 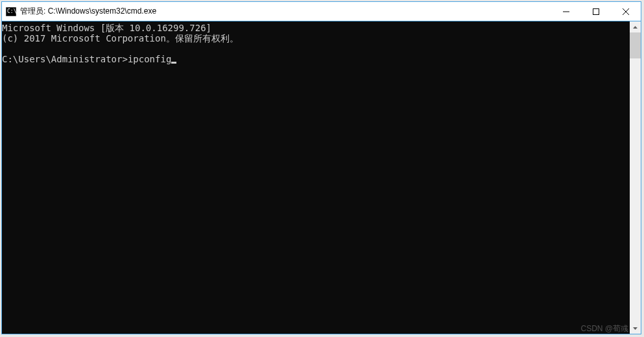 I want to click on close-button, so click(x=626, y=12).